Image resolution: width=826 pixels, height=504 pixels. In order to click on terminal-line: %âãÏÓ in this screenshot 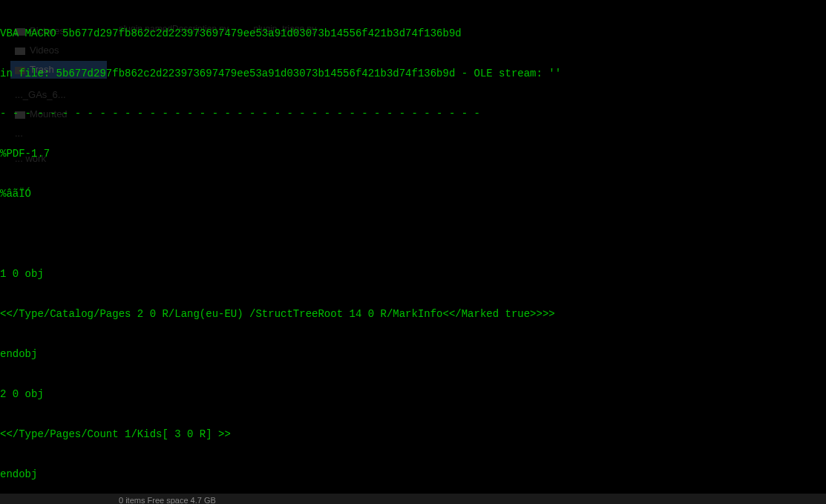, I will do `click(413, 194)`.